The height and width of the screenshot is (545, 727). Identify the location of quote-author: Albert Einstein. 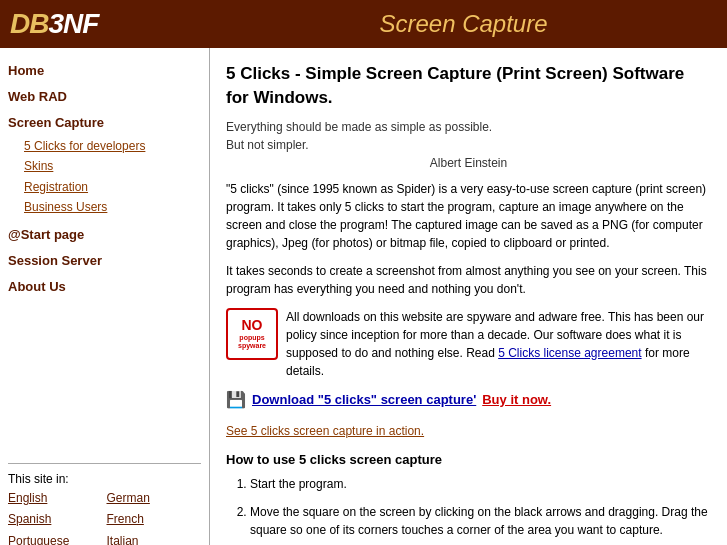
(468, 163).